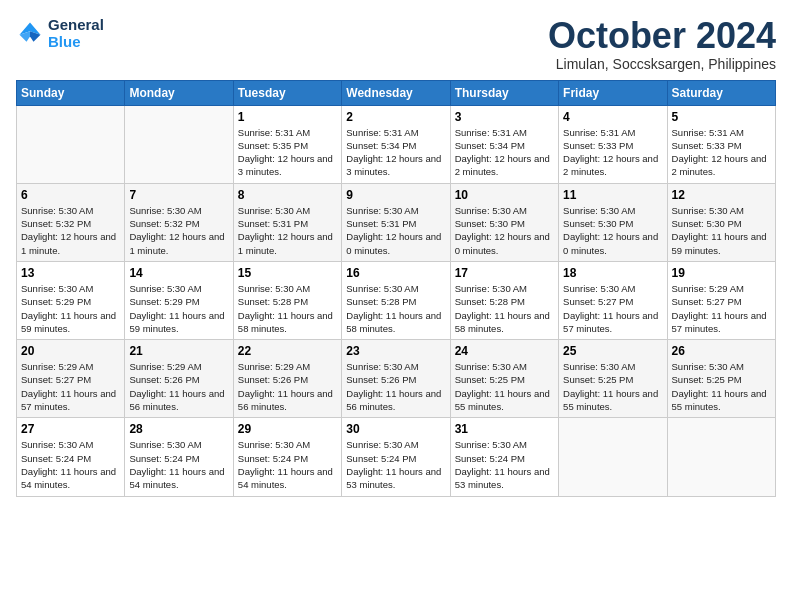 This screenshot has width=792, height=612. I want to click on calendar-day-cell: 5Sunrise: 5:31 AM Sunset: 5:33 PM Daylig…, so click(721, 144).